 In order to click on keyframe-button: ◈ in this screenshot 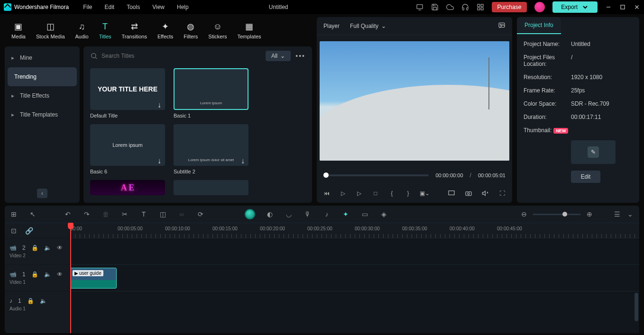, I will do `click(384, 214)`.